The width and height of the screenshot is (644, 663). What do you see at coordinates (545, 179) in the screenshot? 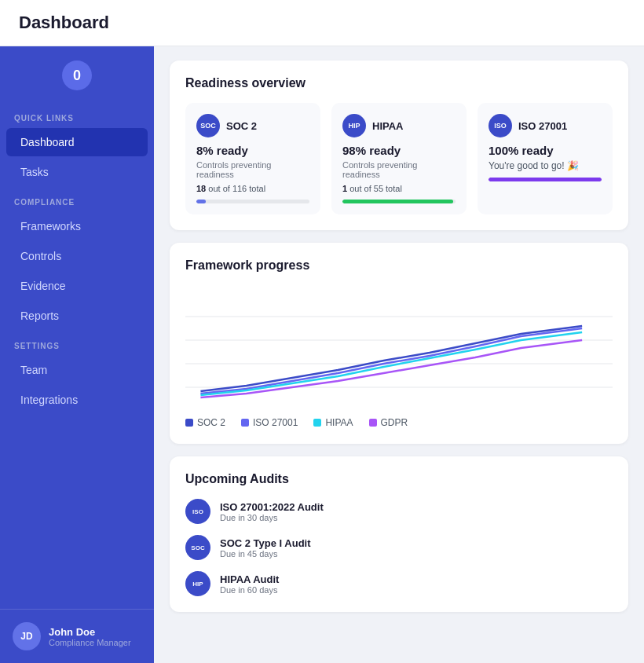
I see `iso-progress-spacer` at bounding box center [545, 179].